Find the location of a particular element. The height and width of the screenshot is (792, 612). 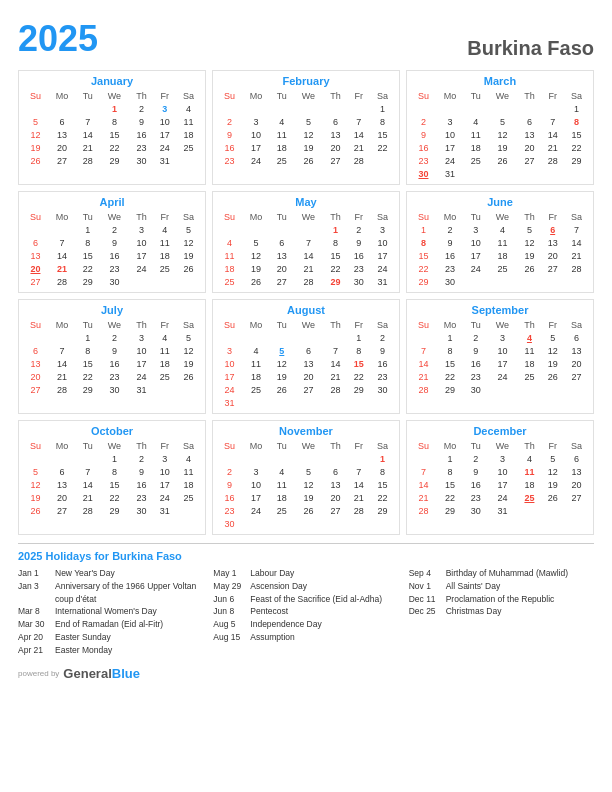

holiday-item: Aug 5Independence Day is located at coordinates (306, 624).